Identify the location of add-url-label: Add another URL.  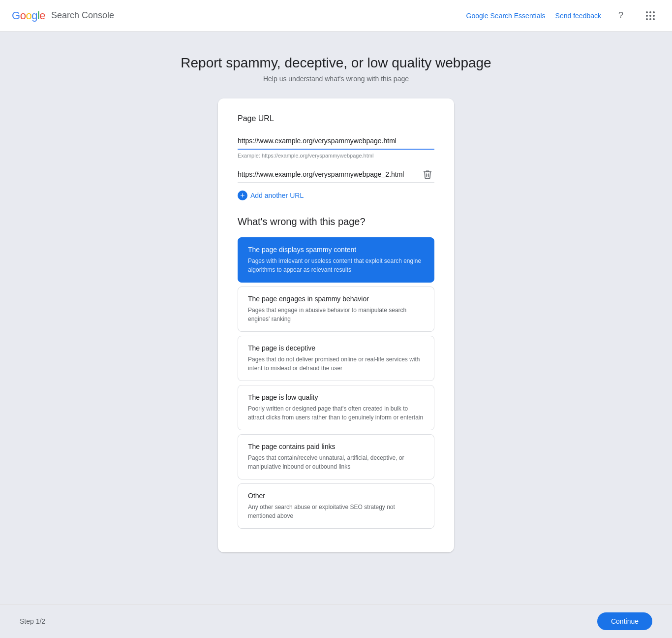
(277, 195).